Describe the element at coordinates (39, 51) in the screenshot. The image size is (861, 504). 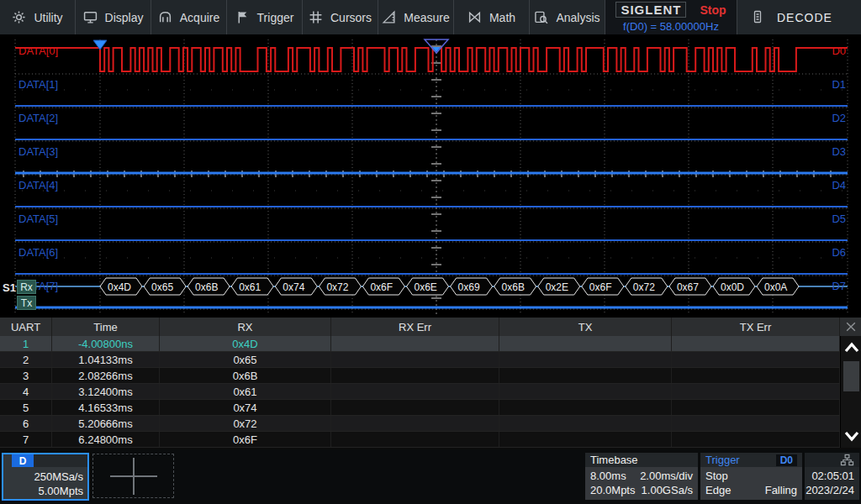
I see `channel-label-data0: DATA[0]` at that location.